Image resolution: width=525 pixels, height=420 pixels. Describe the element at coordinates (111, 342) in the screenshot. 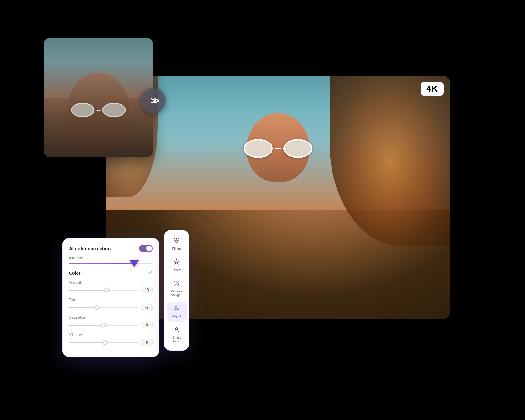

I see `vibrance-slider-track: 8` at that location.